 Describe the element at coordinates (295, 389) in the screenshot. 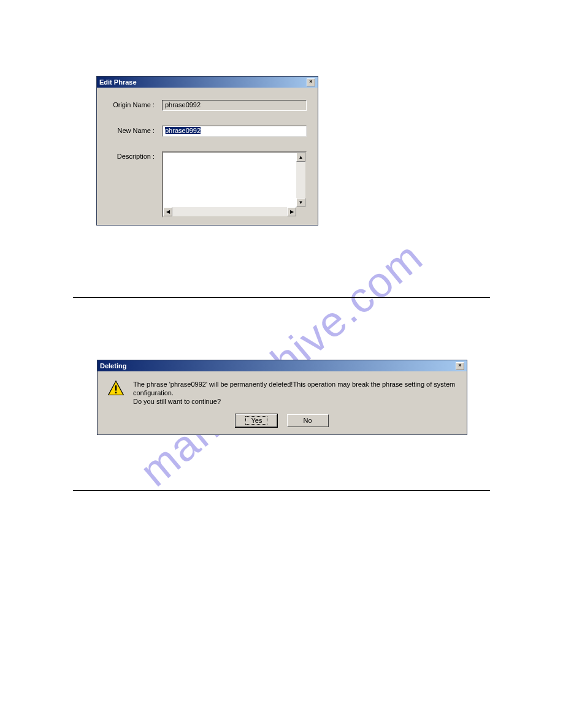

I see `delete-message-line1: The phrase 'phrase0992' will be permanen…` at that location.